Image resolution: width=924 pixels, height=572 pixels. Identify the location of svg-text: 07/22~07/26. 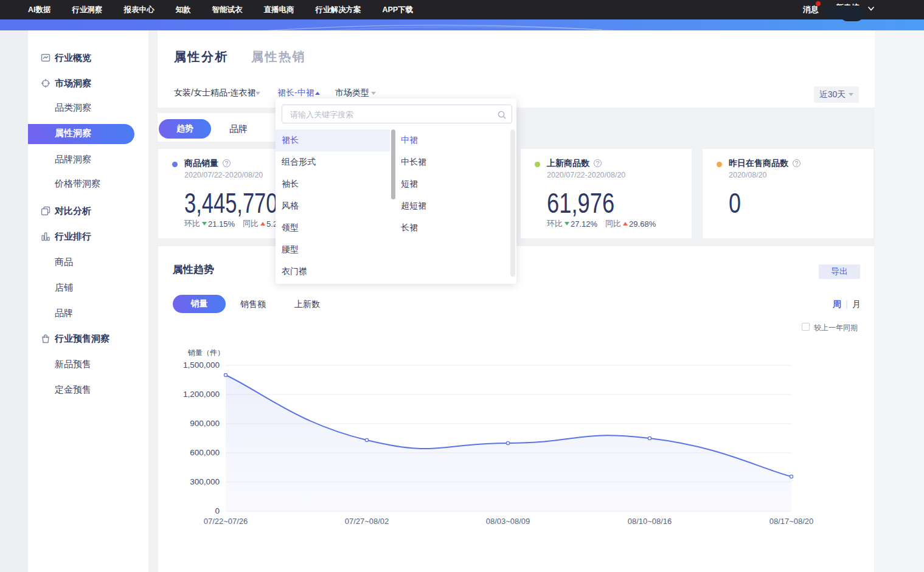
(226, 522).